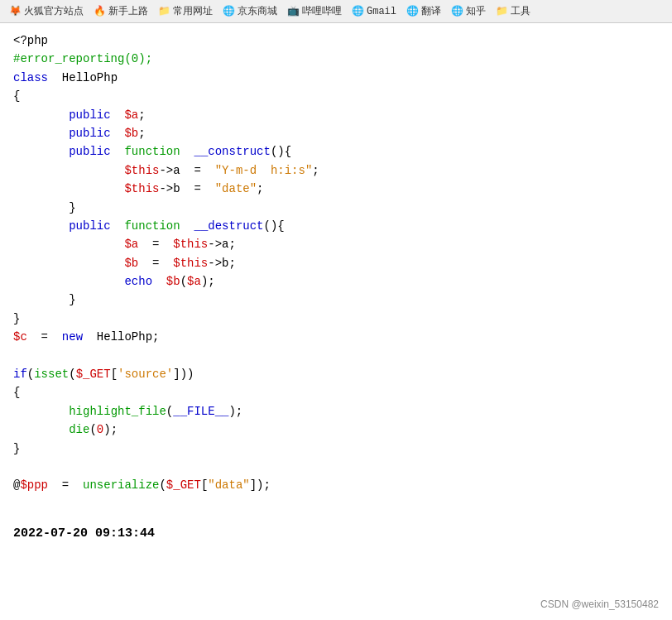  Describe the element at coordinates (336, 244) in the screenshot. I see `code-line-12: $a = $this->a;` at that location.